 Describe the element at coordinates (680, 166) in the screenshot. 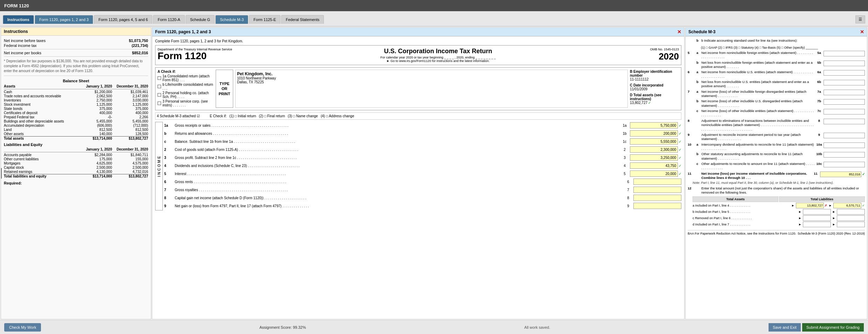

I see `check-line-4: ✓` at that location.